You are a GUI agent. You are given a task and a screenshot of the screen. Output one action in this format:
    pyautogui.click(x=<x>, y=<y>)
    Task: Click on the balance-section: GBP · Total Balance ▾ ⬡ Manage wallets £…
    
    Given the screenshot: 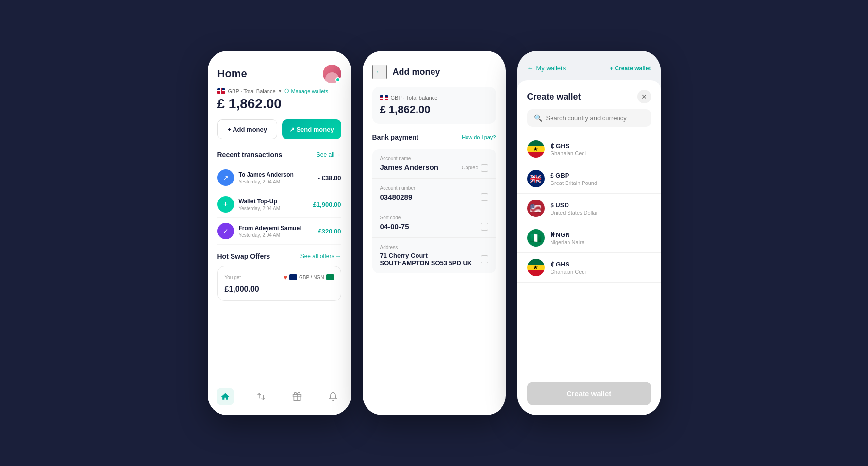 What is the action you would take?
    pyautogui.click(x=280, y=114)
    